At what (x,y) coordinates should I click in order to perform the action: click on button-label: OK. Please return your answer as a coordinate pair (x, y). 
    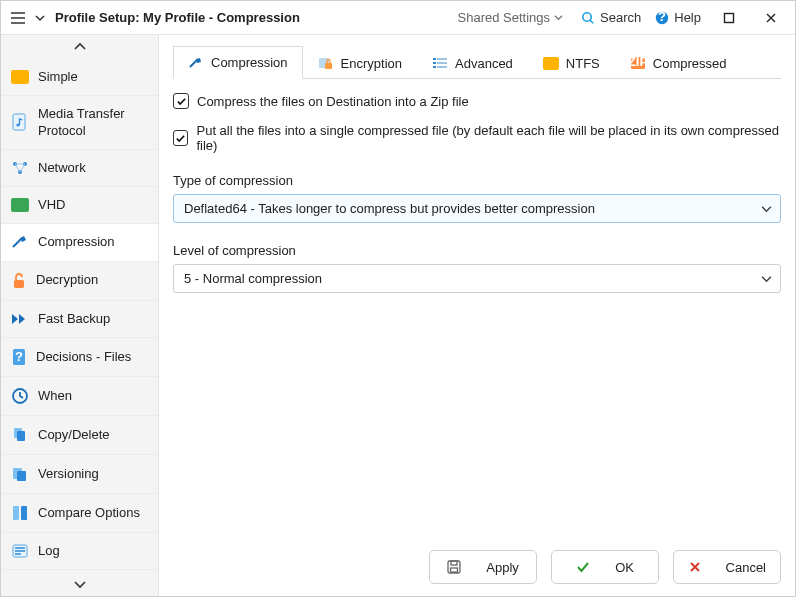
    Looking at the image, I should click on (624, 568).